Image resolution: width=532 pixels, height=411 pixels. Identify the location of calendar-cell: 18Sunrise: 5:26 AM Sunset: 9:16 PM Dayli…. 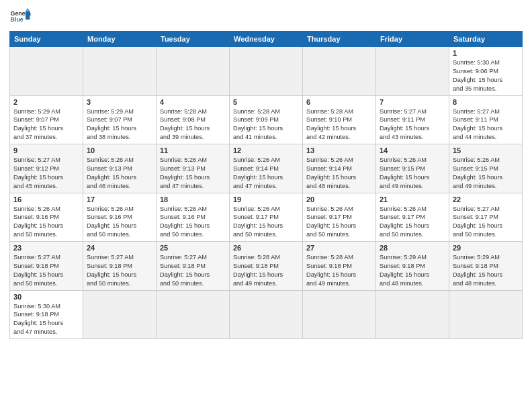
(193, 218).